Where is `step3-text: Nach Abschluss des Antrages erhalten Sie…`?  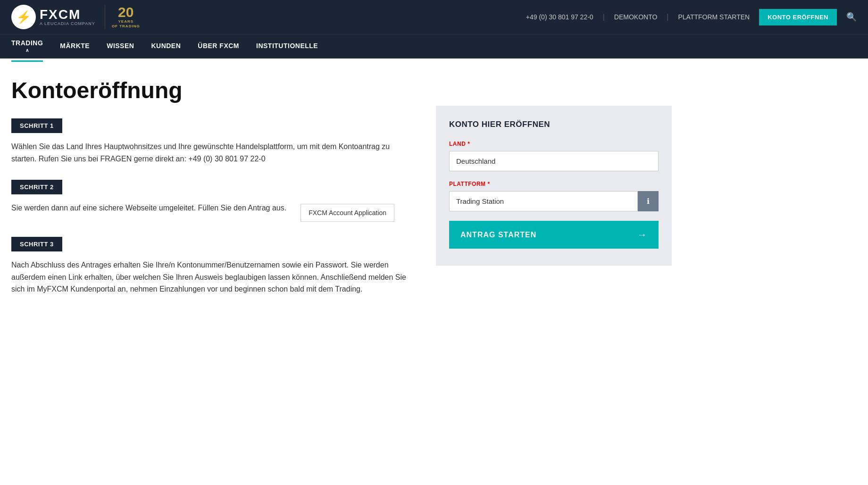
step3-text: Nach Abschluss des Antrages erhalten Sie… is located at coordinates (214, 277).